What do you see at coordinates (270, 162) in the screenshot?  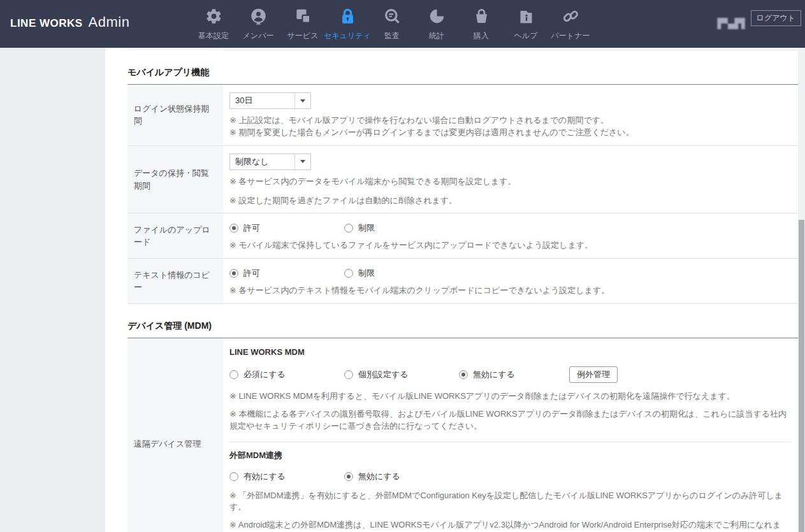 I see `data-retention-select: 制限なし` at bounding box center [270, 162].